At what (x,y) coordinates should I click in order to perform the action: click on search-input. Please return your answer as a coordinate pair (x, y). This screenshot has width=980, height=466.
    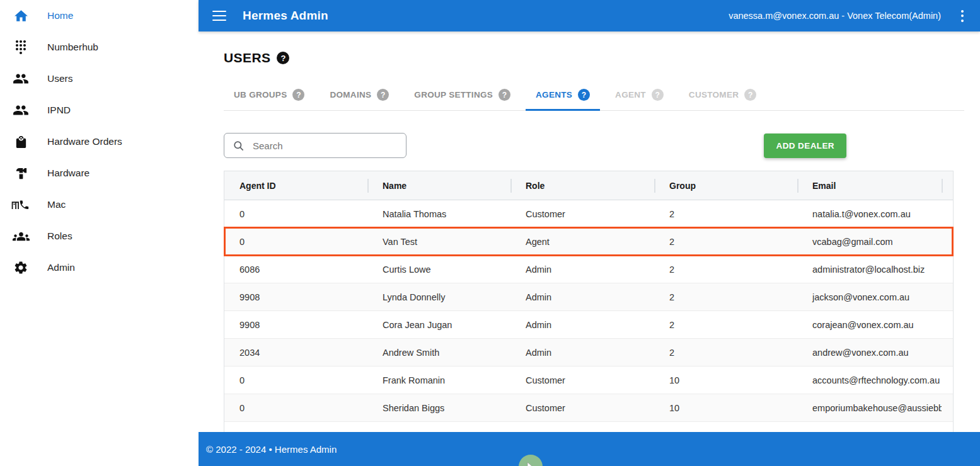
    Looking at the image, I should click on (325, 146).